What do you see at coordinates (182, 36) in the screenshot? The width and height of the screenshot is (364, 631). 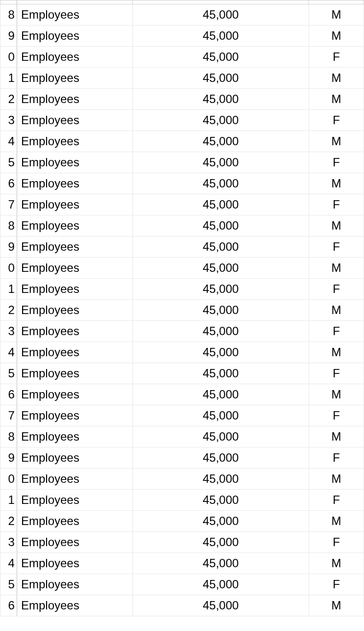 I see `table-row: 9Employees45,000M` at bounding box center [182, 36].